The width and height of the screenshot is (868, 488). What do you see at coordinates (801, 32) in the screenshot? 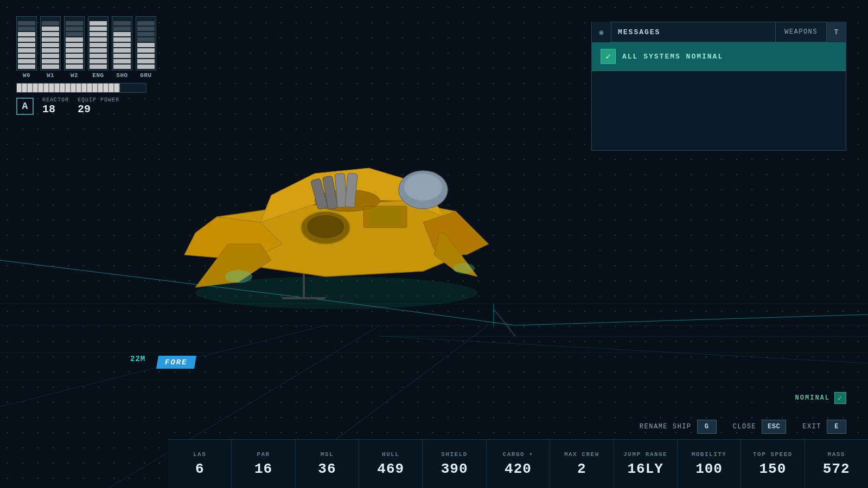
I see `weapons-tab: WEAPONS` at bounding box center [801, 32].